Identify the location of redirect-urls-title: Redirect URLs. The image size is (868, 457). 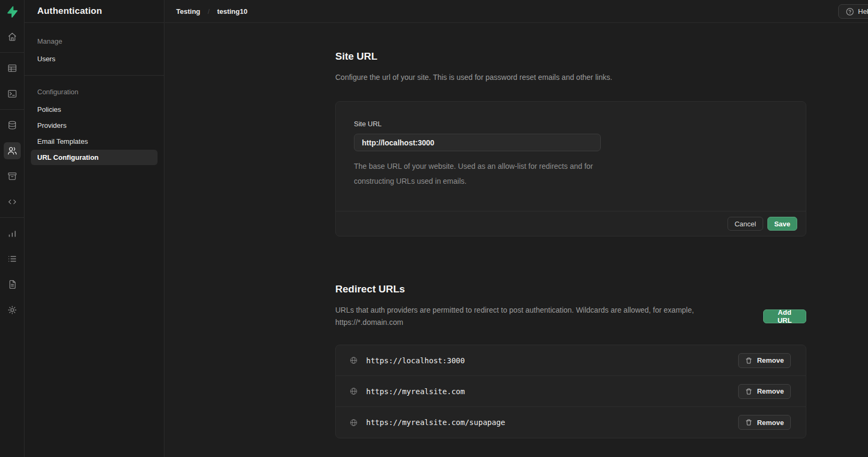
(571, 289).